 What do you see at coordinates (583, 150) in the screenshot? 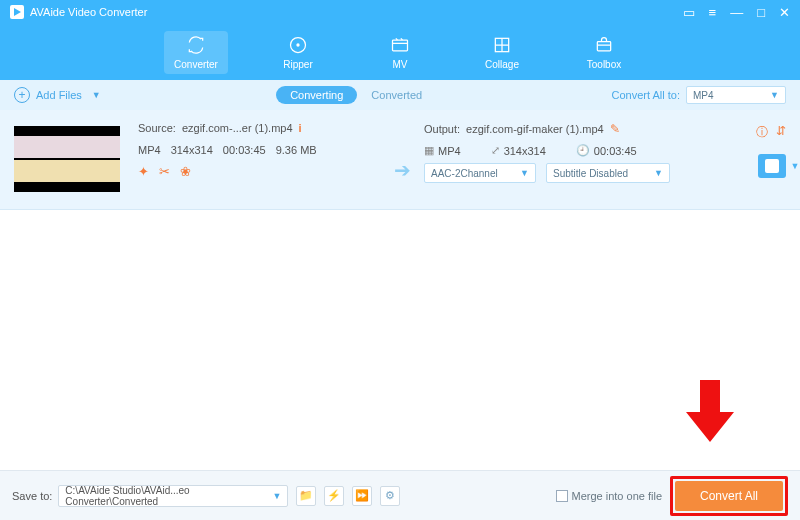
I see `clock-icon: 🕘` at bounding box center [583, 150].